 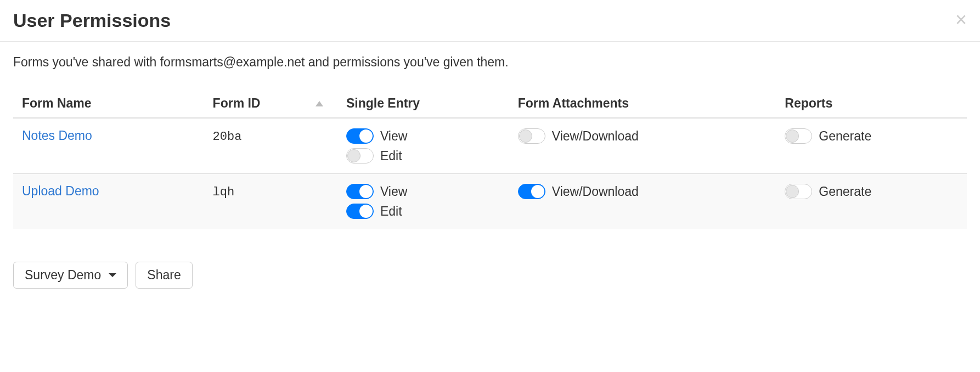 I want to click on column-header-form-id-label: Form ID, so click(x=237, y=103).